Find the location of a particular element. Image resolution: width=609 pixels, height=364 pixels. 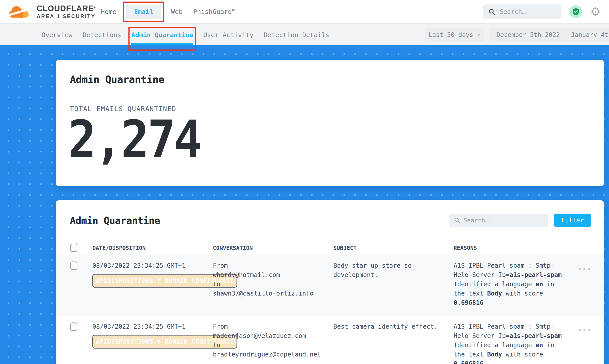

tab-label: Admin Quarantine is located at coordinates (162, 35).